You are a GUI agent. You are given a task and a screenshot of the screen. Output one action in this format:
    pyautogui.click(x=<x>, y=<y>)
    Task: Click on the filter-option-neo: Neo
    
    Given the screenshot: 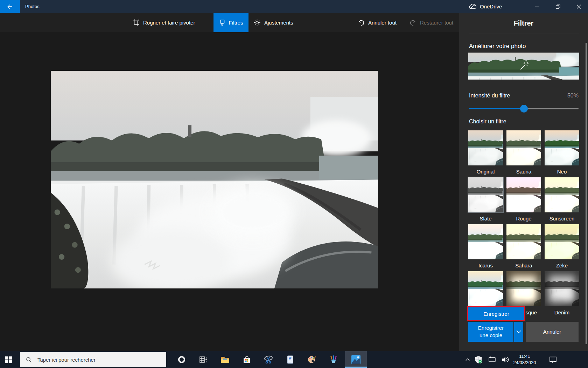 What is the action you would take?
    pyautogui.click(x=562, y=154)
    